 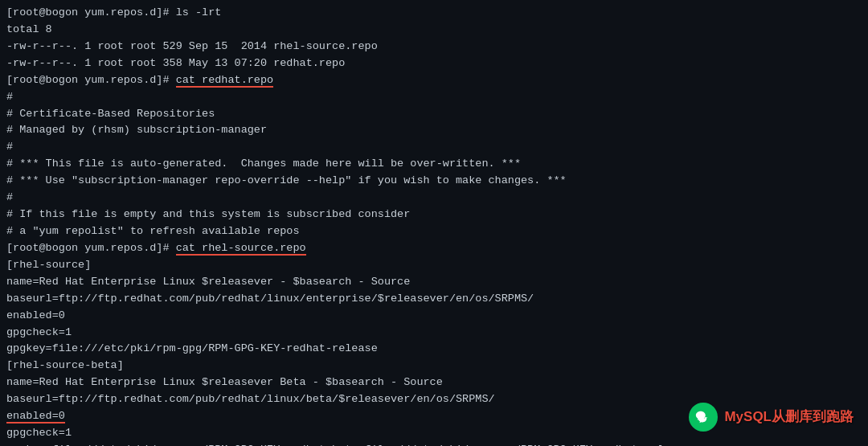 What do you see at coordinates (434, 13) in the screenshot?
I see `terminal-line: [root@bogon yum.repos.d]# ls -lrt` at bounding box center [434, 13].